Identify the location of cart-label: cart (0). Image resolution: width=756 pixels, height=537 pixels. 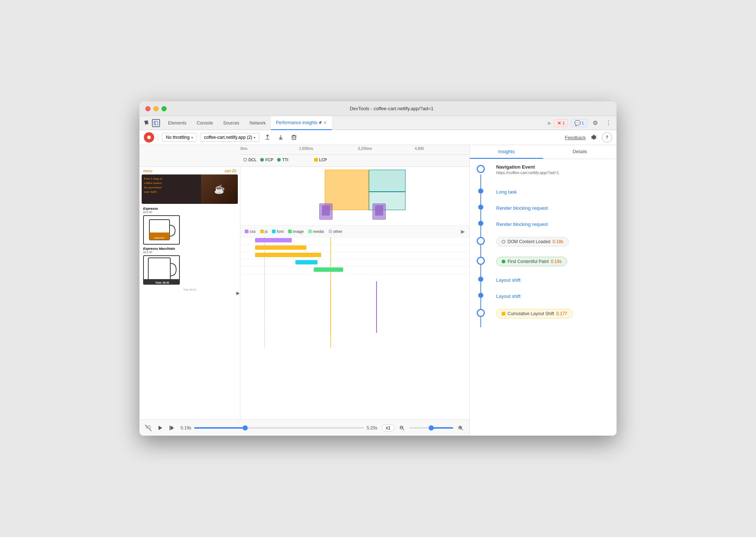
(230, 171).